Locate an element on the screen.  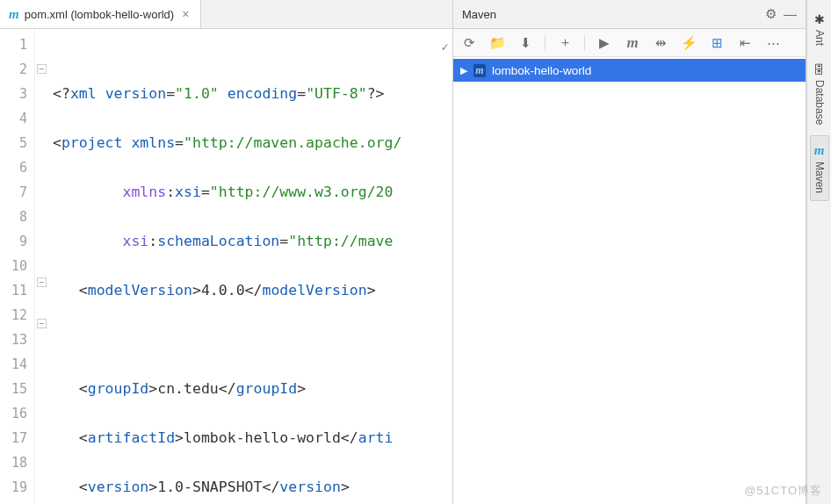
more-icon: ⋯ is located at coordinates (773, 43).